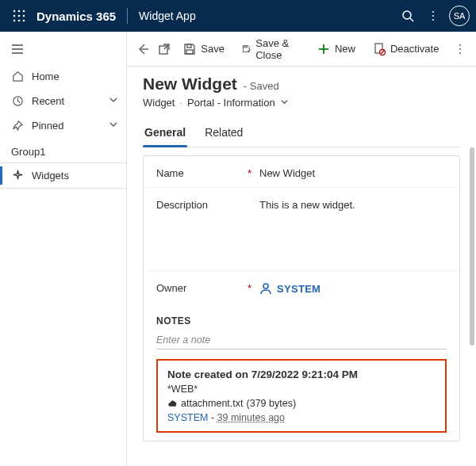 Image resolution: width=476 pixels, height=466 pixels. I want to click on home-icon, so click(17, 76).